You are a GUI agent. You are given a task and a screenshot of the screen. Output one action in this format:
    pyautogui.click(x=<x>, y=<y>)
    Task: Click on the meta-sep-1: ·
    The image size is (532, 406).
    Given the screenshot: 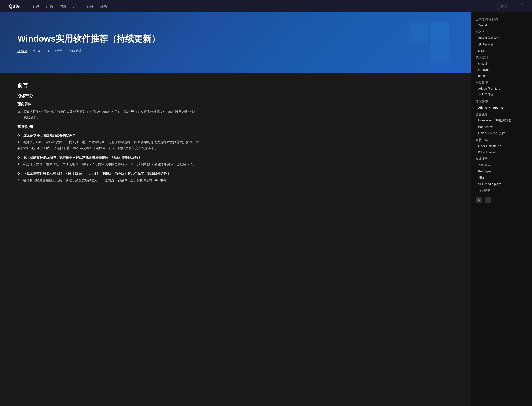 What is the action you would take?
    pyautogui.click(x=30, y=51)
    